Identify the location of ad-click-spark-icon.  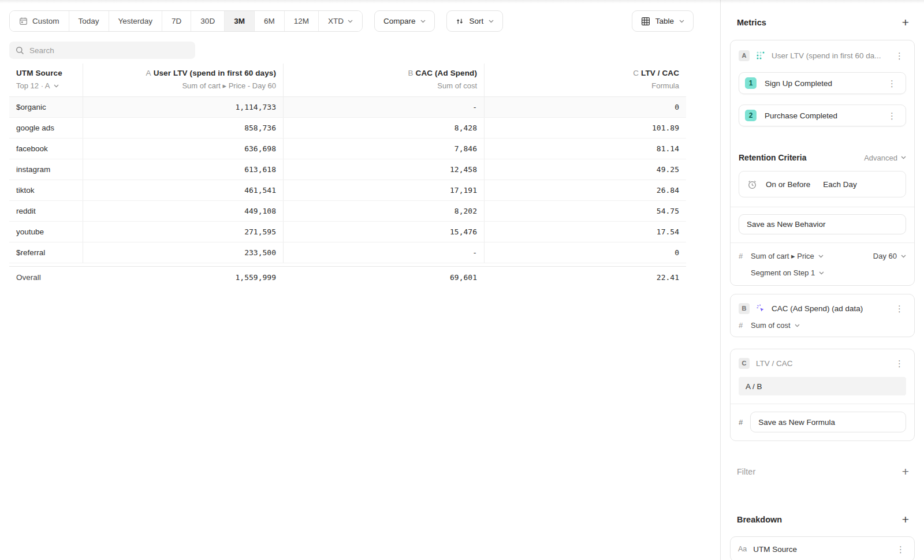
(761, 308).